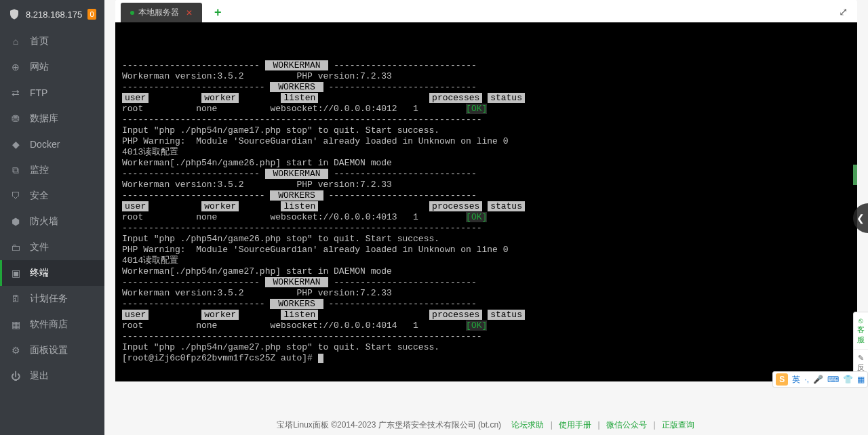  Describe the element at coordinates (161, 12) in the screenshot. I see `tab-local-server: 本地服务器 ✕` at that location.